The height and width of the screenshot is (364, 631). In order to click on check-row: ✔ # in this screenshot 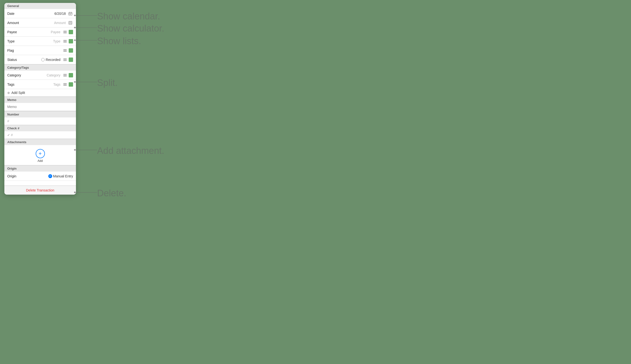, I will do `click(40, 135)`.